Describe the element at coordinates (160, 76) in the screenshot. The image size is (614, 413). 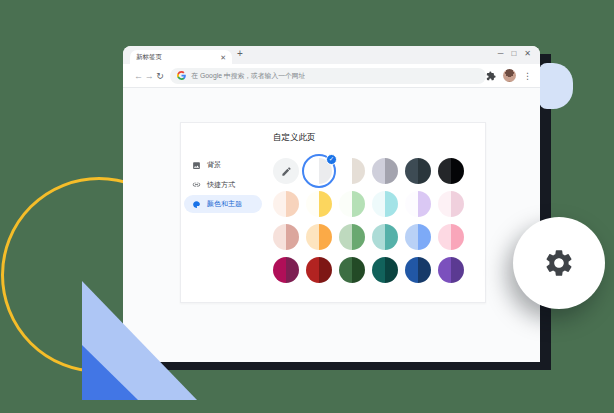
I see `reload-icon: ↻` at that location.